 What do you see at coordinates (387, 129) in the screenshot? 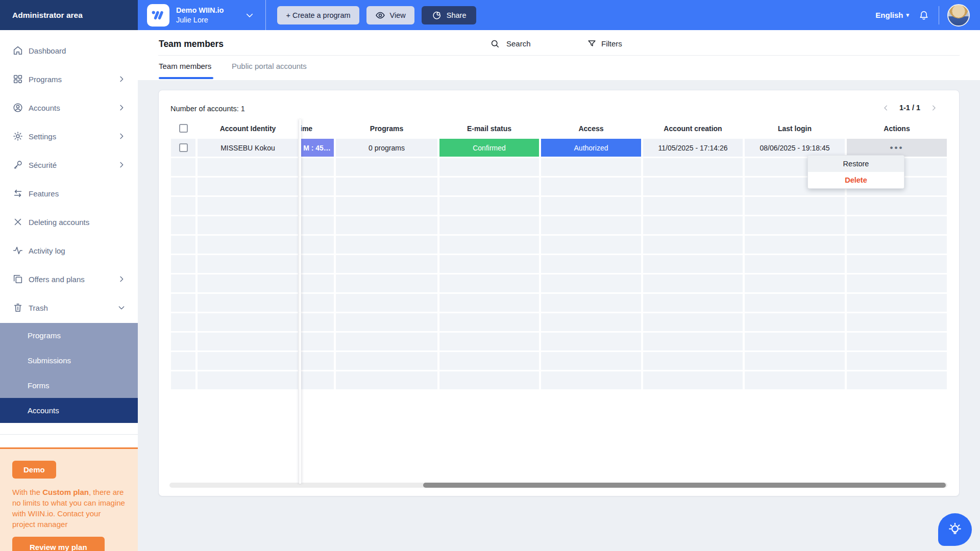
I see `column-header-programs: Programs` at bounding box center [387, 129].